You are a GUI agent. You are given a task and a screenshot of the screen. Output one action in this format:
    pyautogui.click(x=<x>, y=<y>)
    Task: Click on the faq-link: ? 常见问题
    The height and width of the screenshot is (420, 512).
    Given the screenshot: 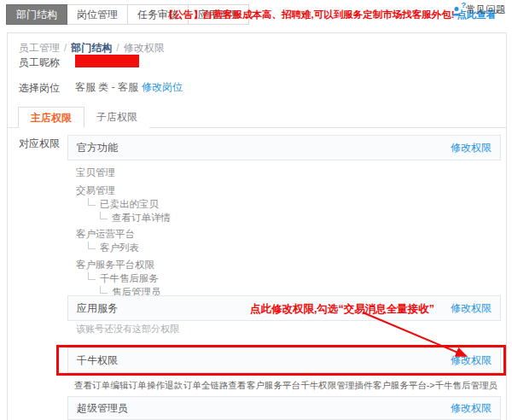 What is the action you would take?
    pyautogui.click(x=478, y=10)
    